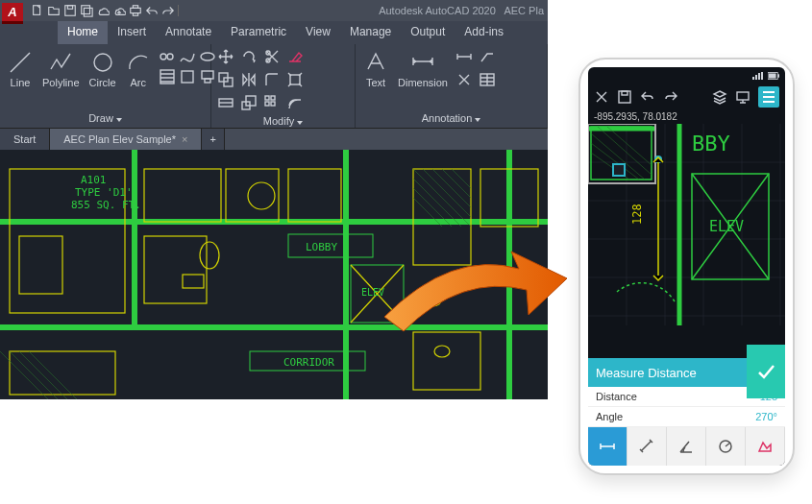 Image resolution: width=812 pixels, height=504 pixels. Describe the element at coordinates (318, 33) in the screenshot. I see `tab-view: View` at that location.